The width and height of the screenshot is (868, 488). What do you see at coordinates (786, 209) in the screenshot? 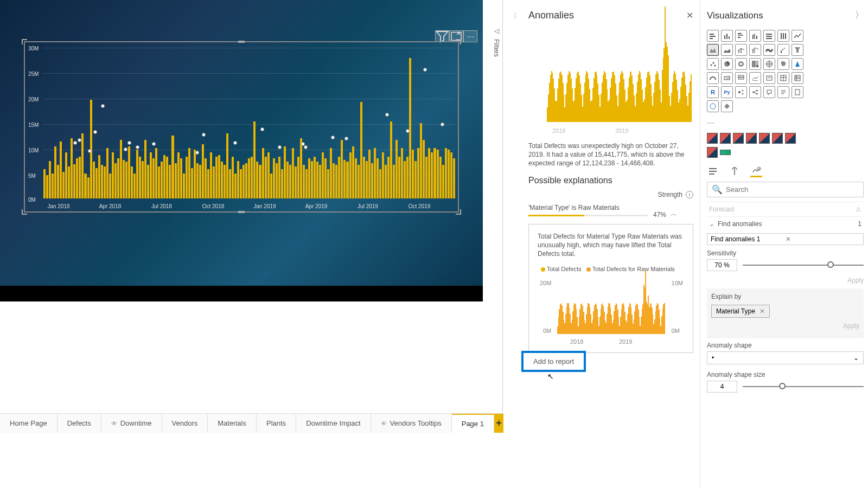
I see `forecast-row: Forecast ⚠` at bounding box center [786, 209].